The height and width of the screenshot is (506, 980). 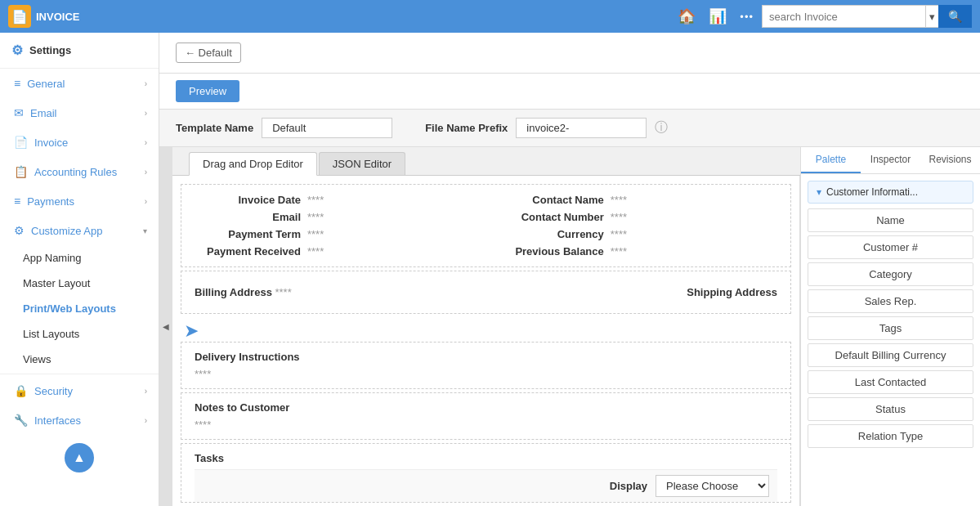 I want to click on tab-palette: Palette, so click(x=830, y=160).